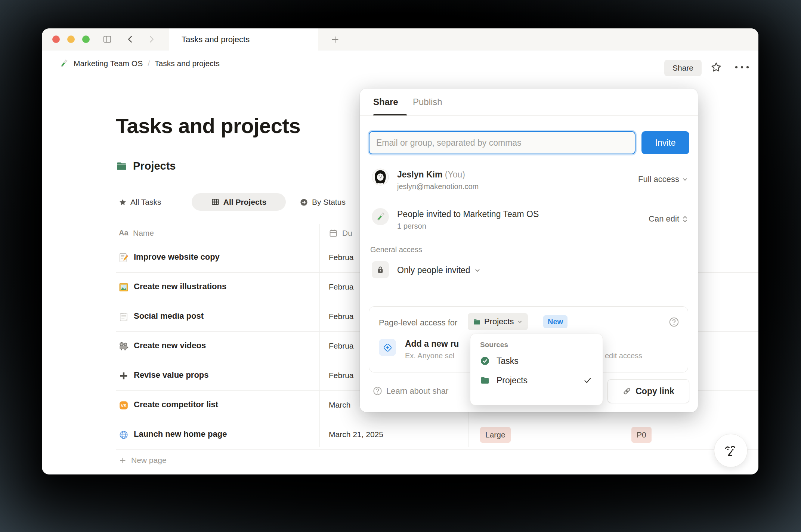 This screenshot has height=532, width=801. Describe the element at coordinates (180, 287) in the screenshot. I see `row-name: Create new illustrations` at that location.